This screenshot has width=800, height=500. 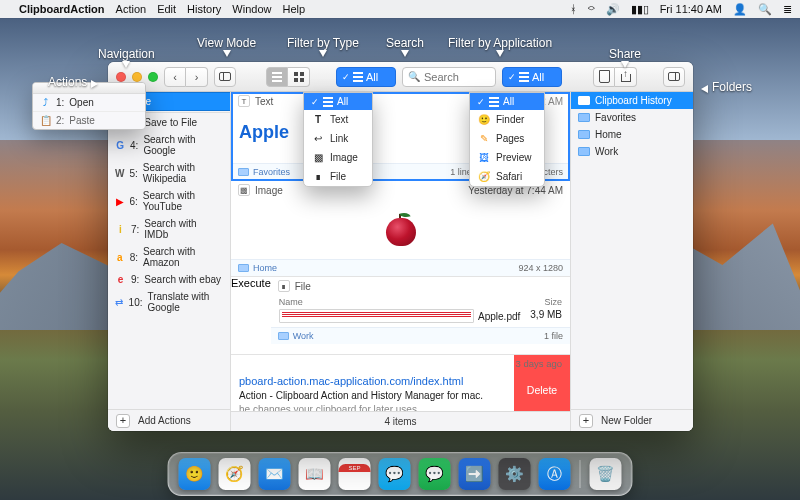 I want to click on filter-type-menu-header: ✓All, so click(x=338, y=102).